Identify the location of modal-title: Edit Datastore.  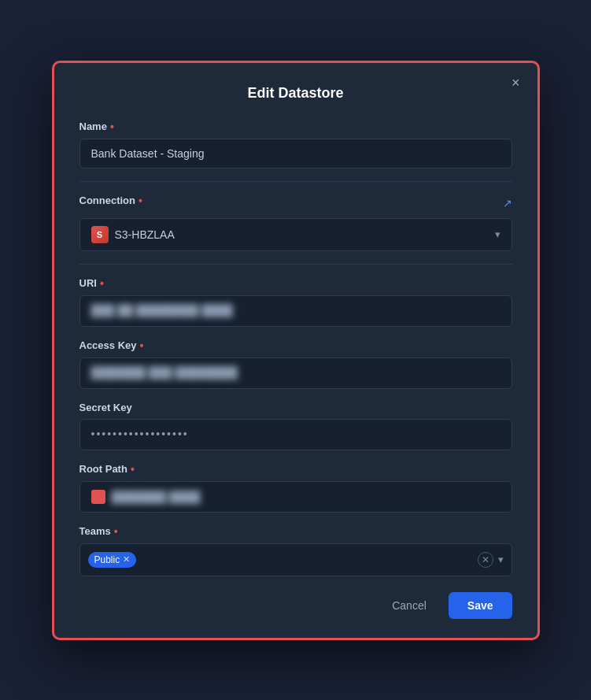
(296, 93).